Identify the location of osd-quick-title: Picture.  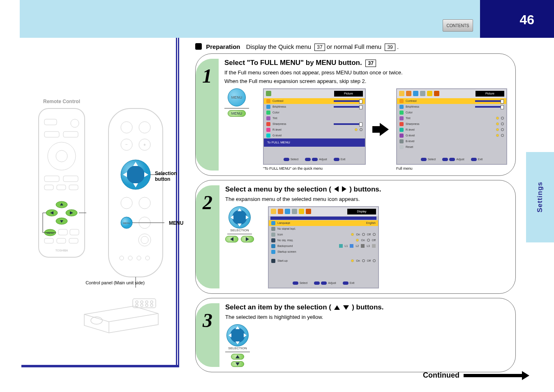
(349, 94).